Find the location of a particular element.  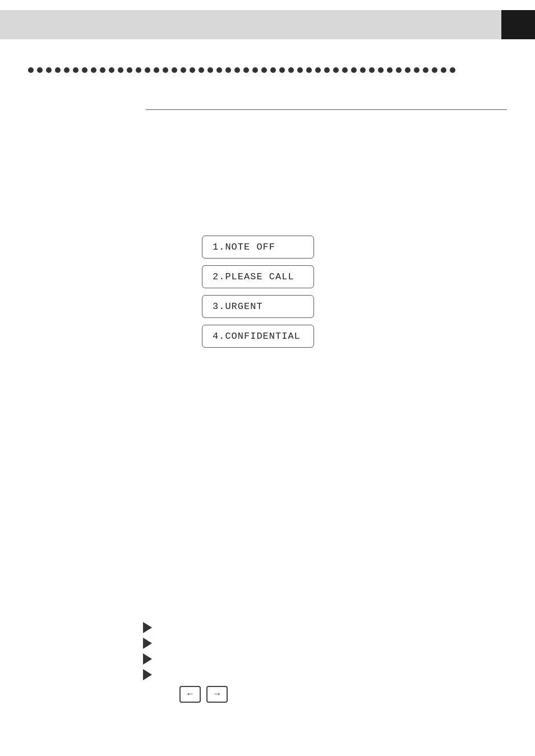

forward-button: → is located at coordinates (217, 694).